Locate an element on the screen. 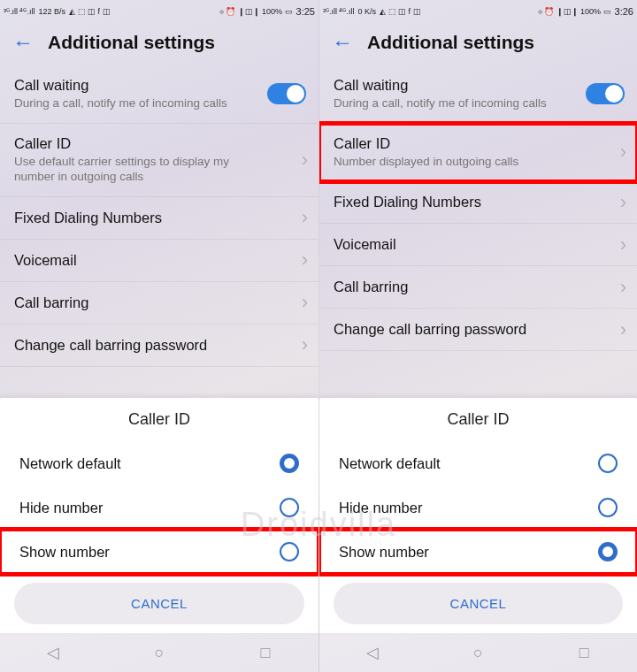 The image size is (637, 672). data-speed: 0 K/s is located at coordinates (368, 12).